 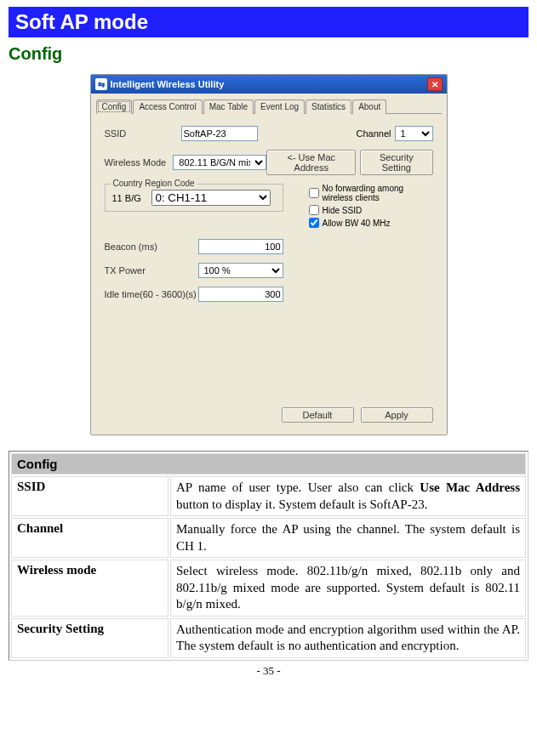 I want to click on check-allow-bw: Allow BW 40 MHz, so click(x=371, y=223).